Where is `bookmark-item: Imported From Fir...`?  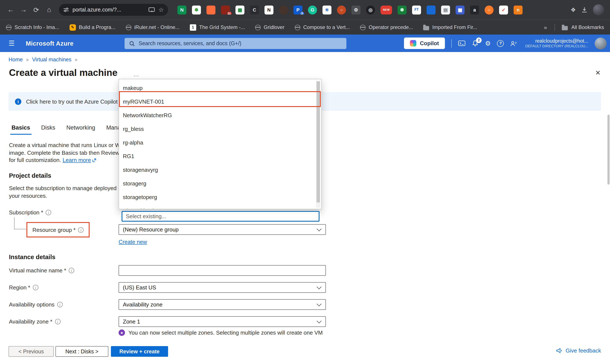
bookmark-item: Imported From Fir... is located at coordinates (450, 27).